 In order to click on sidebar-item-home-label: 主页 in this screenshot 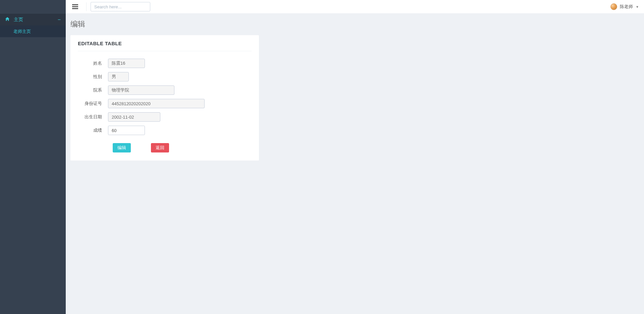, I will do `click(18, 20)`.